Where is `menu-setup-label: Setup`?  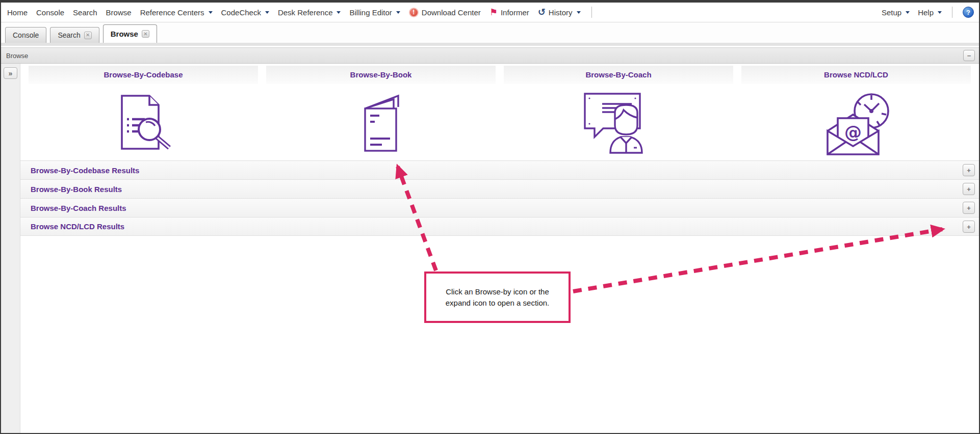 menu-setup-label: Setup is located at coordinates (891, 12).